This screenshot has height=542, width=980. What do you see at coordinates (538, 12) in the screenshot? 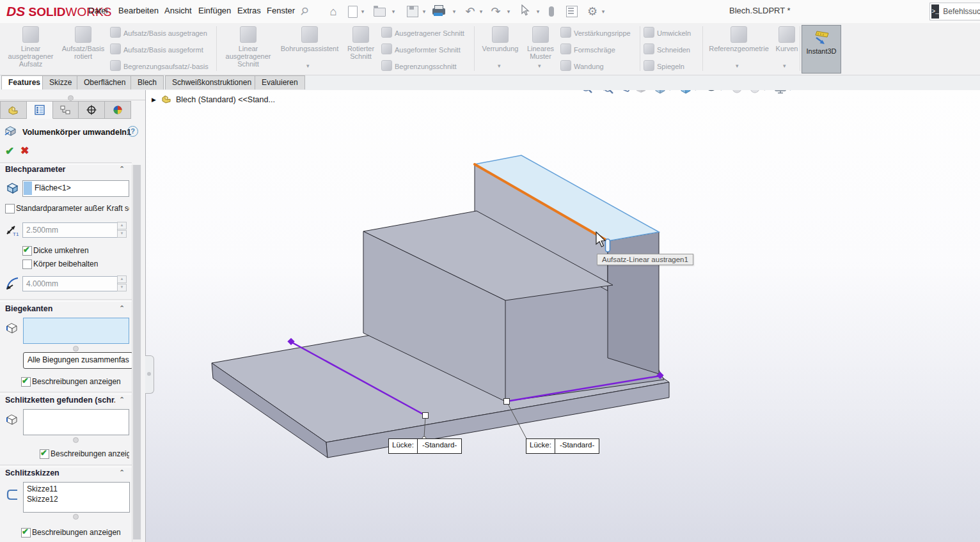
I see `select-dropdown-caret-icon` at bounding box center [538, 12].